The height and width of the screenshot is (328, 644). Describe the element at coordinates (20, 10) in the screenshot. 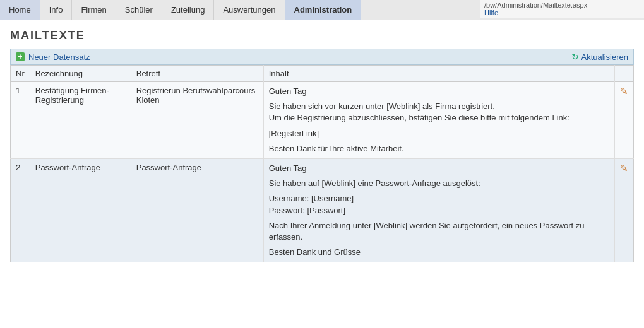

I see `nav-item-home: Home` at that location.